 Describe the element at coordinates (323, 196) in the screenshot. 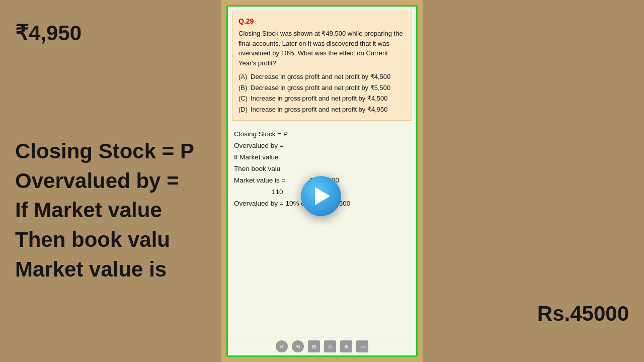

I see `play-triangle-icon` at that location.